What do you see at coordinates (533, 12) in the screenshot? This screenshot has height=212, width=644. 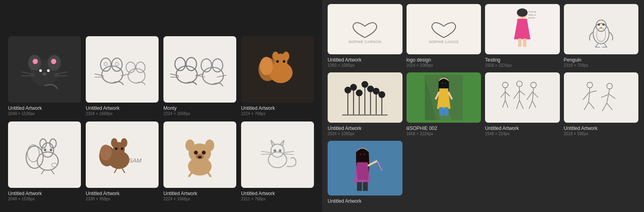 I see `svg-text: Testing` at bounding box center [533, 12].